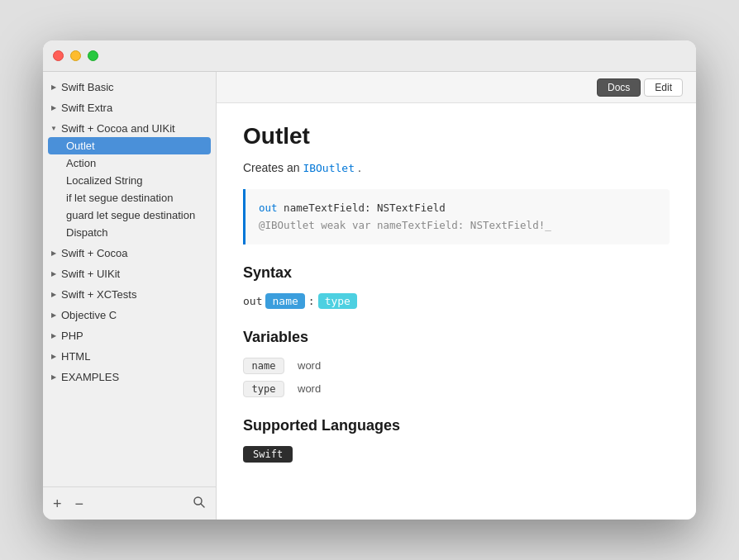 The height and width of the screenshot is (560, 739). Describe the element at coordinates (129, 274) in the screenshot. I see `sidebar-group-header-swift-uikit: Swift + UIKit` at that location.